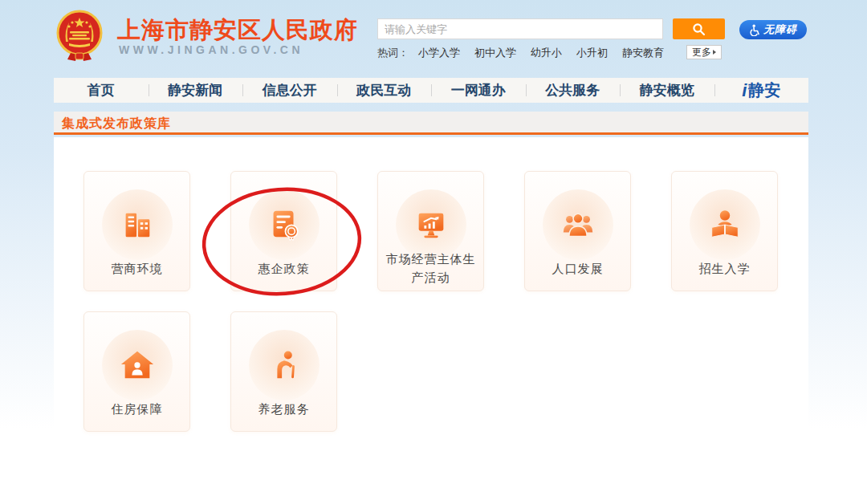  Describe the element at coordinates (79, 36) in the screenshot. I see `national-emblem-icon` at that location.